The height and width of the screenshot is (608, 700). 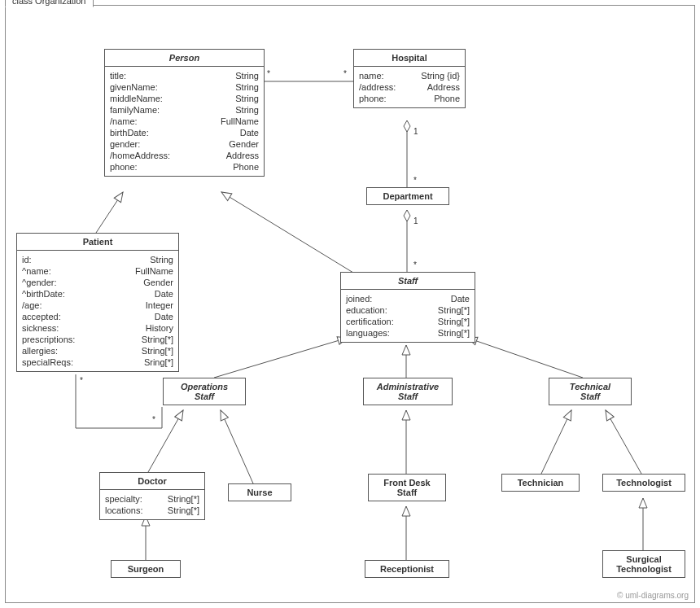 I want to click on mult-hospital-side: *, so click(x=345, y=73).